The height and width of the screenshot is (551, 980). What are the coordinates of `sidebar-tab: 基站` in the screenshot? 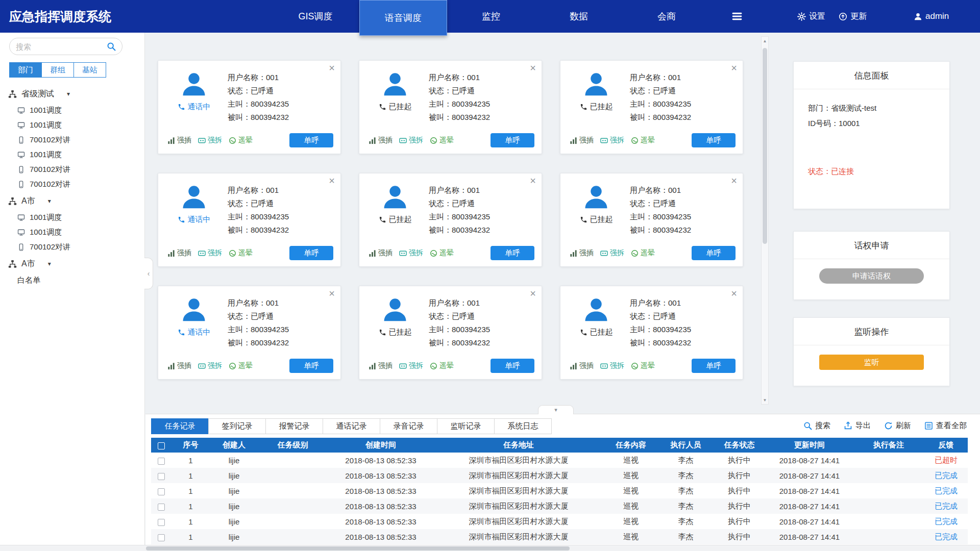 It's located at (90, 70).